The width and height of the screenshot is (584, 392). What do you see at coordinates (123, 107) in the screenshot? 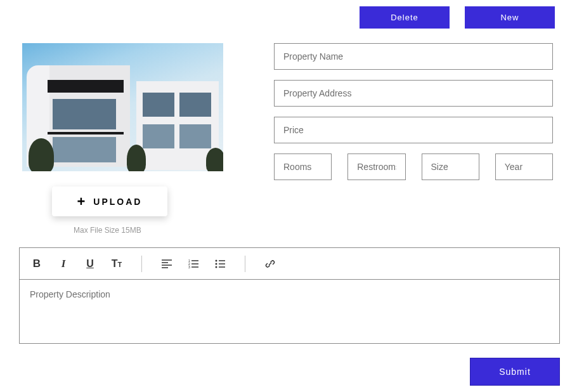
I see `property-image` at bounding box center [123, 107].